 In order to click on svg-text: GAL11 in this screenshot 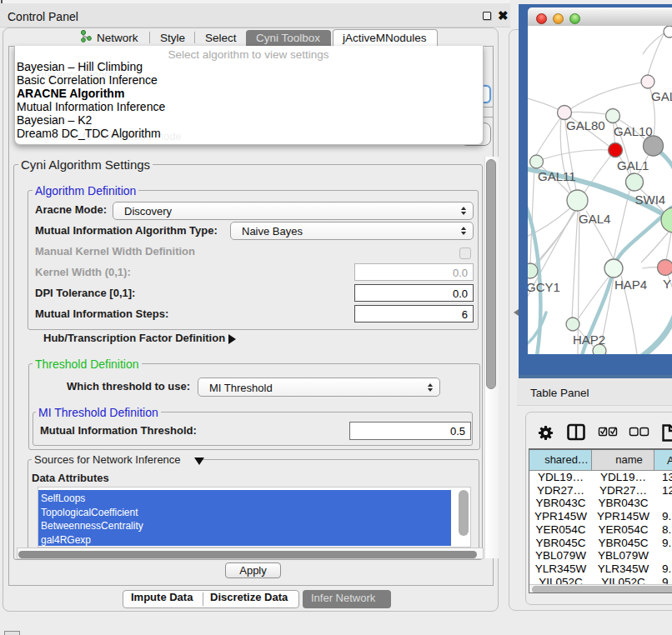, I will do `click(557, 177)`.